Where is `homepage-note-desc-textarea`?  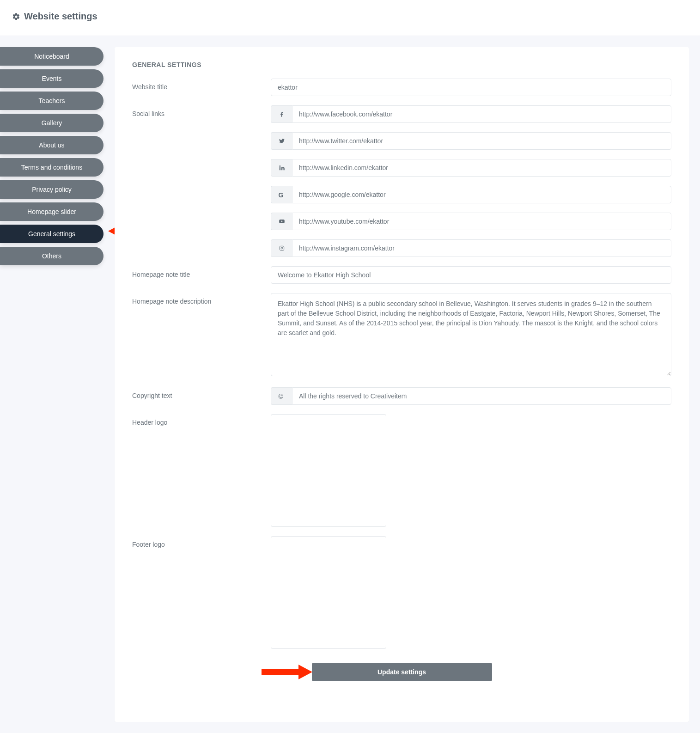 homepage-note-desc-textarea is located at coordinates (471, 335).